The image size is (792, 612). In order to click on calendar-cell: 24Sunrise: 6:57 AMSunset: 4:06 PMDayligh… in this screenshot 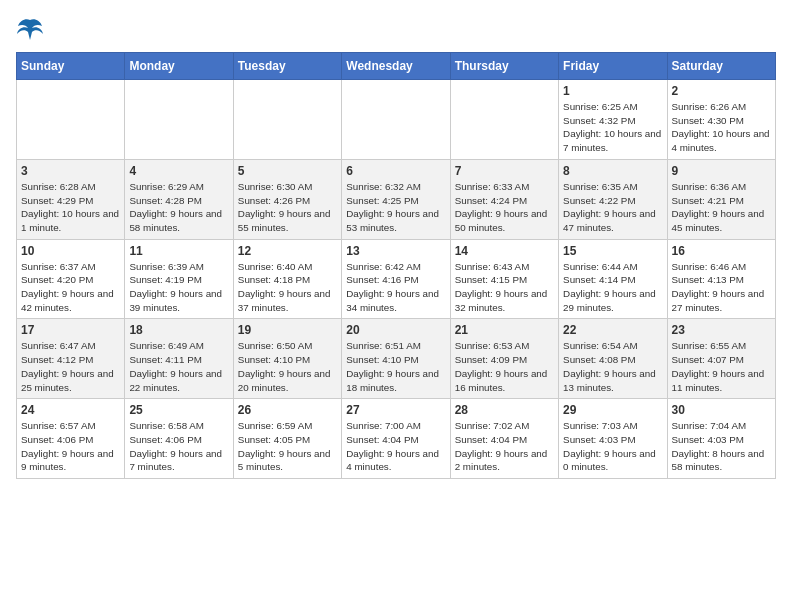, I will do `click(71, 439)`.